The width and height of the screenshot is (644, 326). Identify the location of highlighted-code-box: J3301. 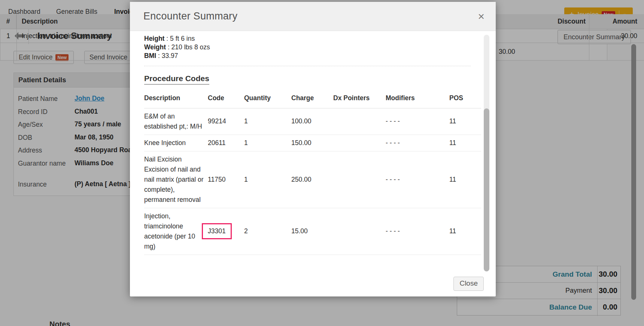
(217, 231).